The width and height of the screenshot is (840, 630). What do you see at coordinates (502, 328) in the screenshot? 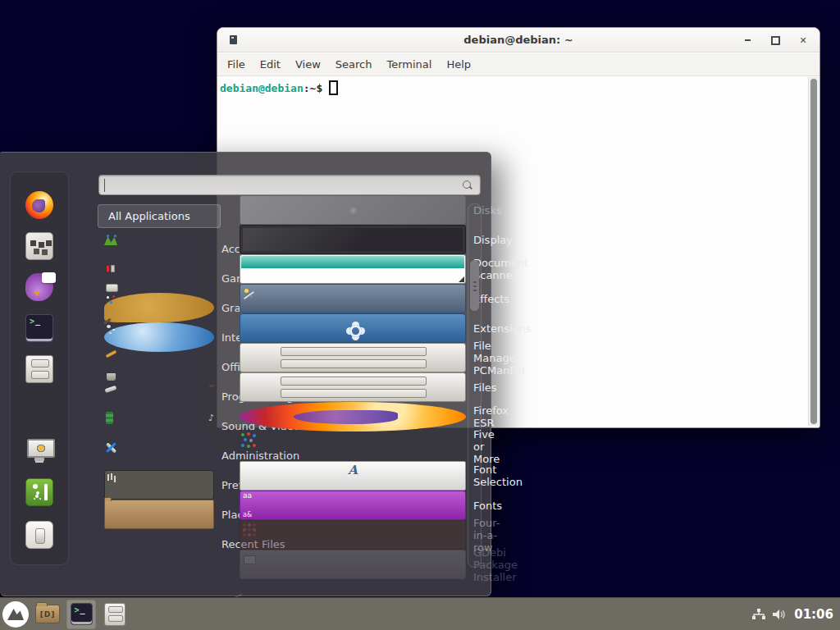
I see `application-label: Extensions` at bounding box center [502, 328].